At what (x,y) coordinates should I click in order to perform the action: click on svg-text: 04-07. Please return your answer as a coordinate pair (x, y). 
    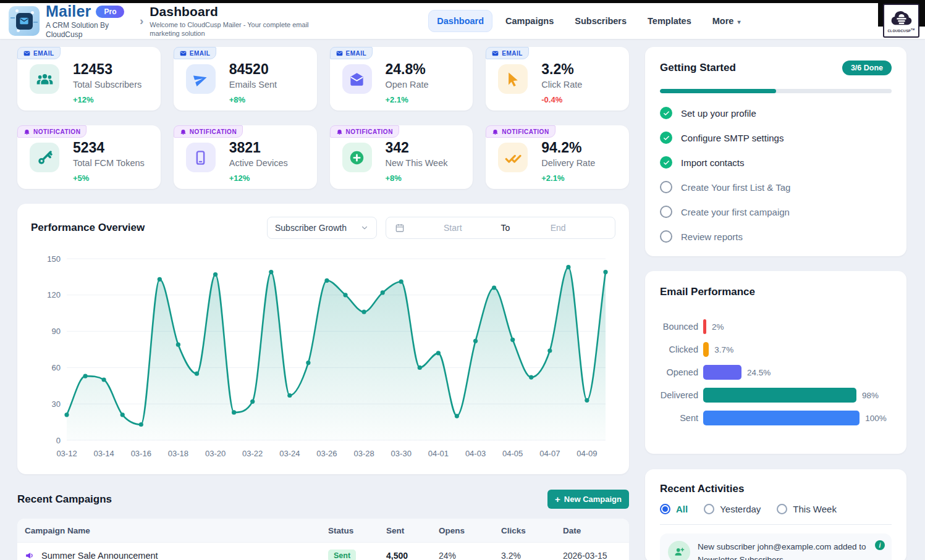
    Looking at the image, I should click on (550, 453).